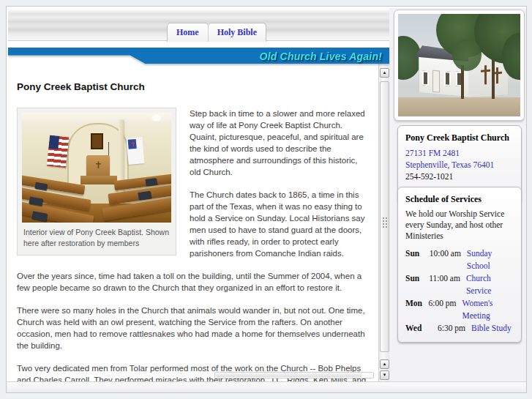 This screenshot has width=532, height=399. What do you see at coordinates (187, 32) in the screenshot?
I see `tab-home: Home` at bounding box center [187, 32].